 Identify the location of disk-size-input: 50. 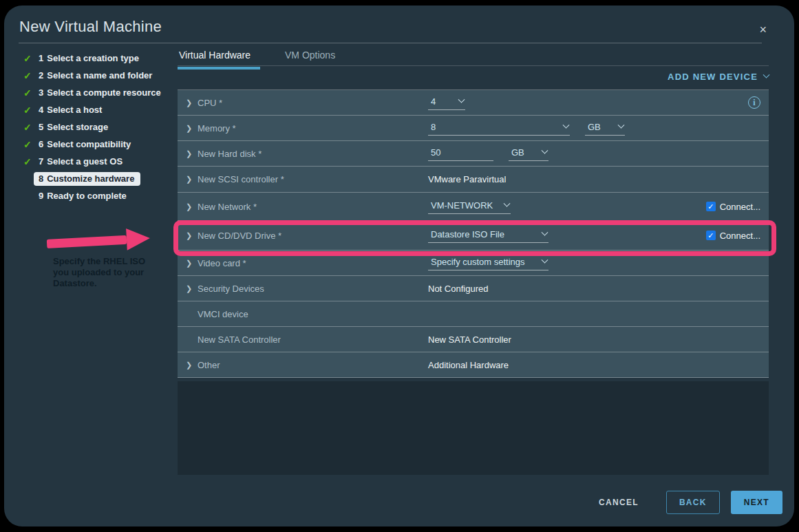
(461, 153).